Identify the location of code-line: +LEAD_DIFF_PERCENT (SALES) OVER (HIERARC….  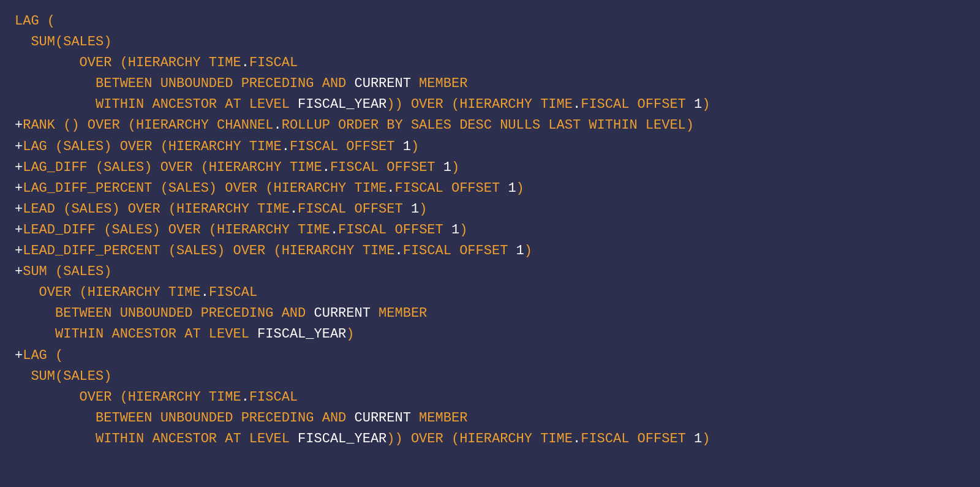
(490, 251).